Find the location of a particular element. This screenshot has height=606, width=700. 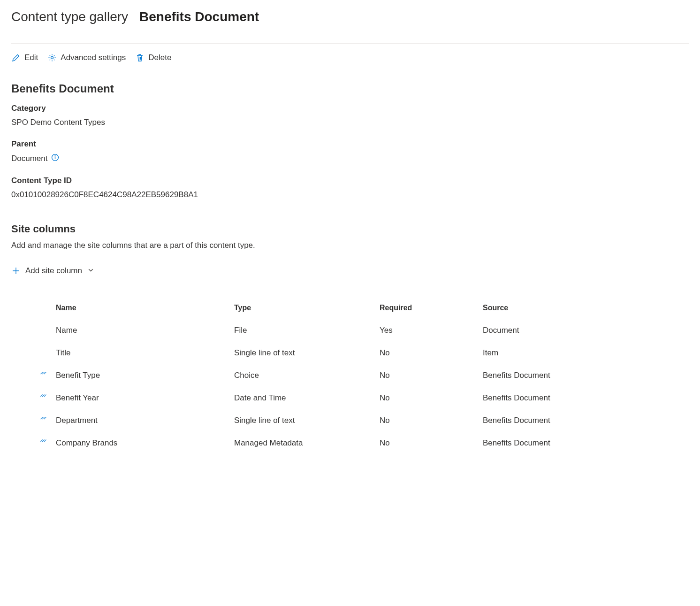

content-type-name: Benefits Document is located at coordinates (350, 89).